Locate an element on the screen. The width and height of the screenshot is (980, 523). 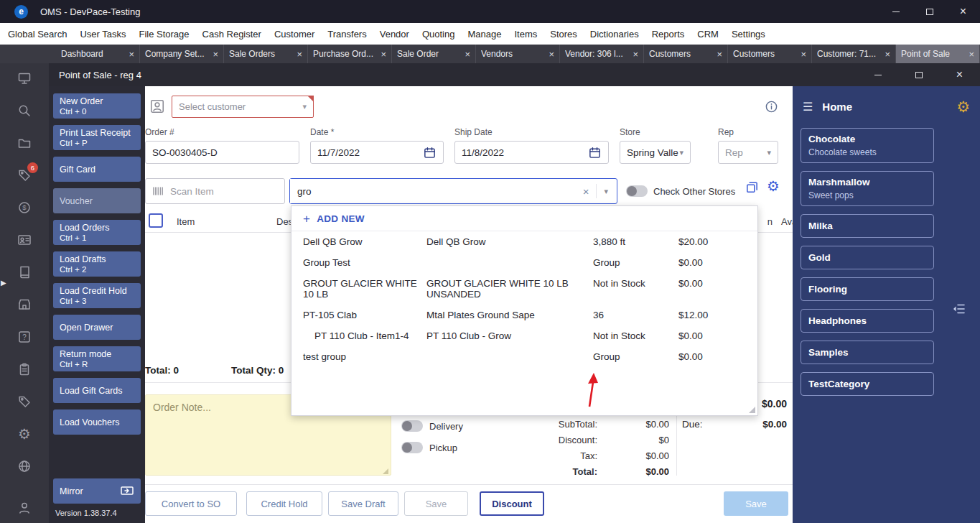
save-primary-button: Save is located at coordinates (756, 504).